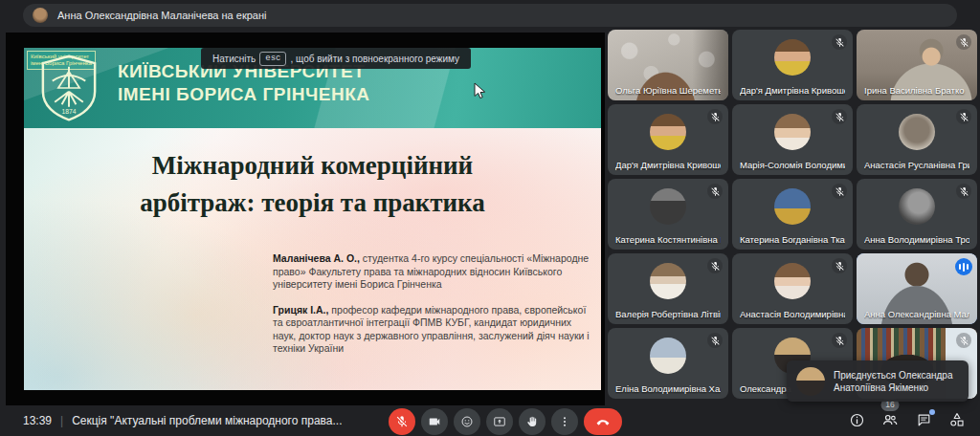  Describe the element at coordinates (668, 388) in the screenshot. I see `participant-name: Еліна Володимирівна Хала…` at that location.